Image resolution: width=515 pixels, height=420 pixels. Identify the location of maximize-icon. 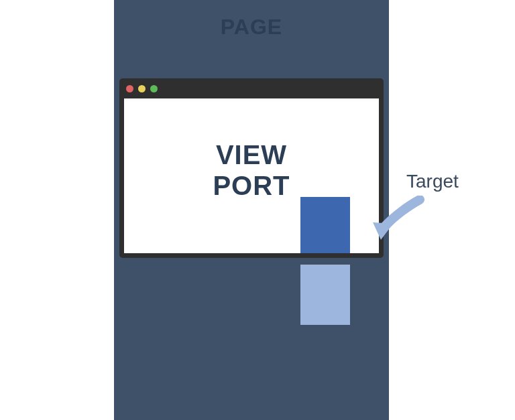
(154, 88).